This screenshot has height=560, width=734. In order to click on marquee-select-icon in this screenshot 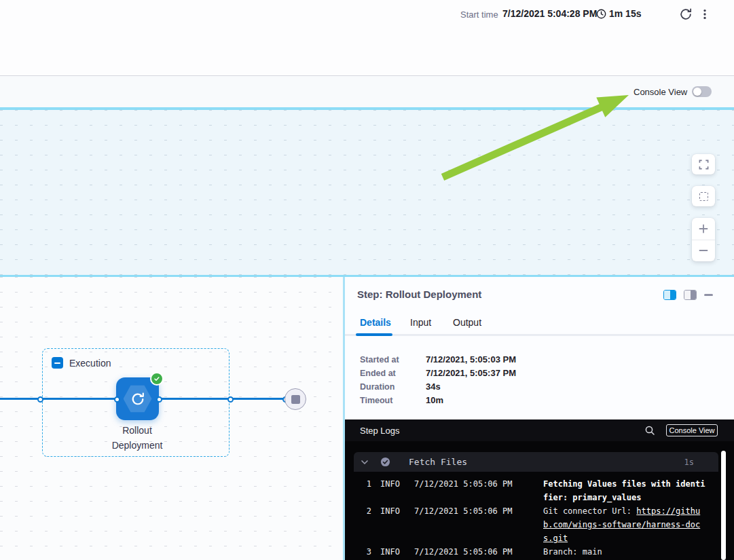, I will do `click(703, 197)`.